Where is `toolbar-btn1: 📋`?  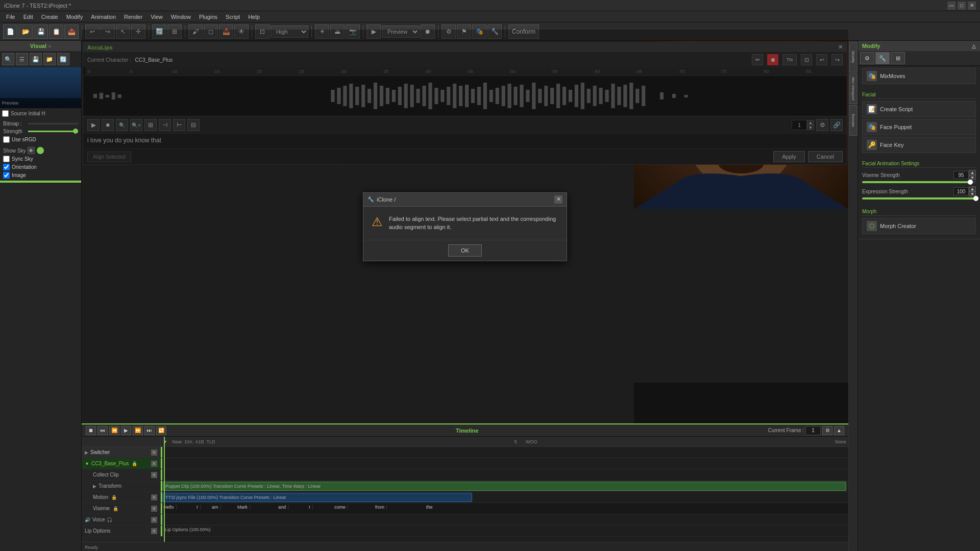 toolbar-btn1: 📋 is located at coordinates (56, 32).